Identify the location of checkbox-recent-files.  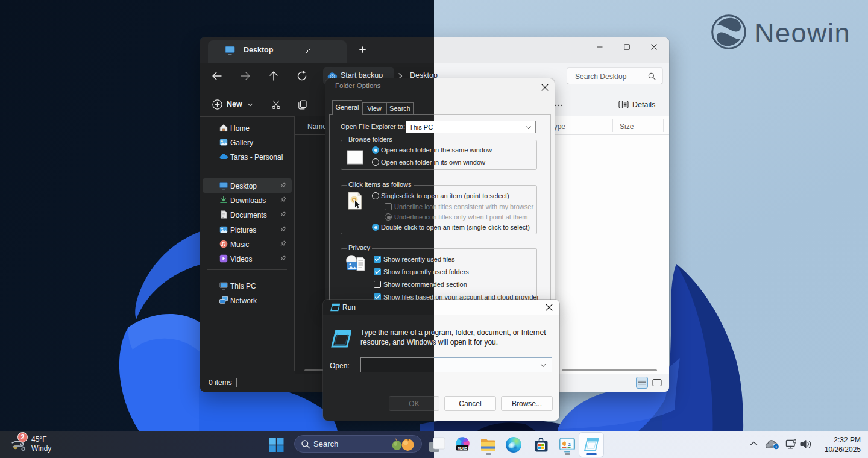
(377, 259).